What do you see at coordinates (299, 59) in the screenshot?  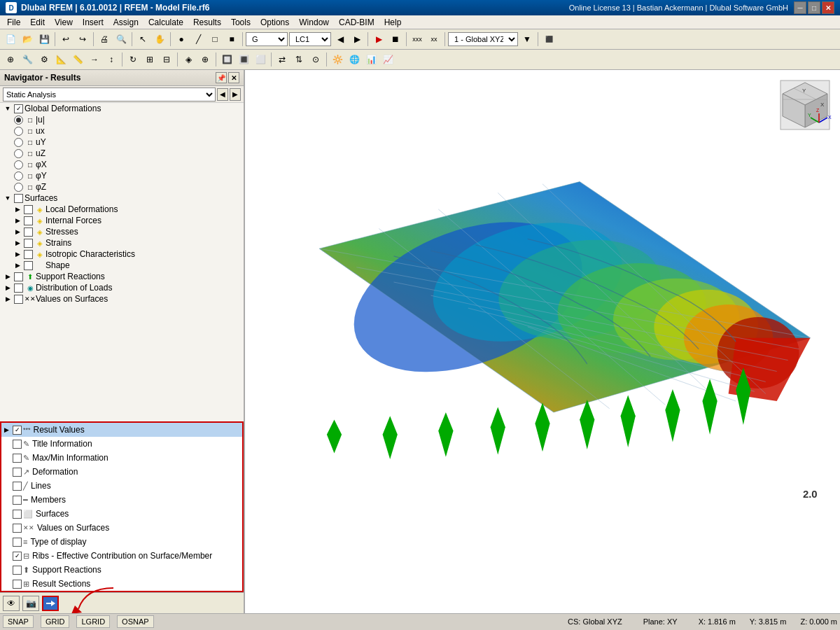 I see `tb2-17: ⇅` at bounding box center [299, 59].